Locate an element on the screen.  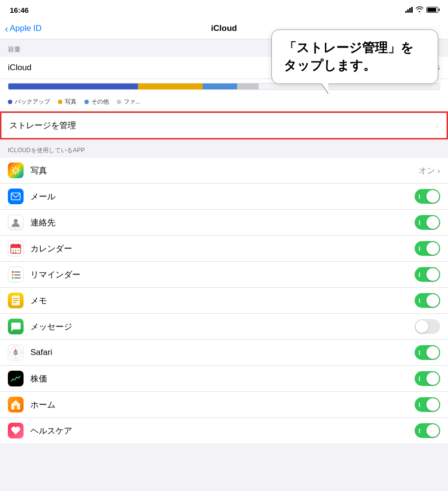
apps-section-label: ICLOUDを使用しているAPP is located at coordinates (224, 148).